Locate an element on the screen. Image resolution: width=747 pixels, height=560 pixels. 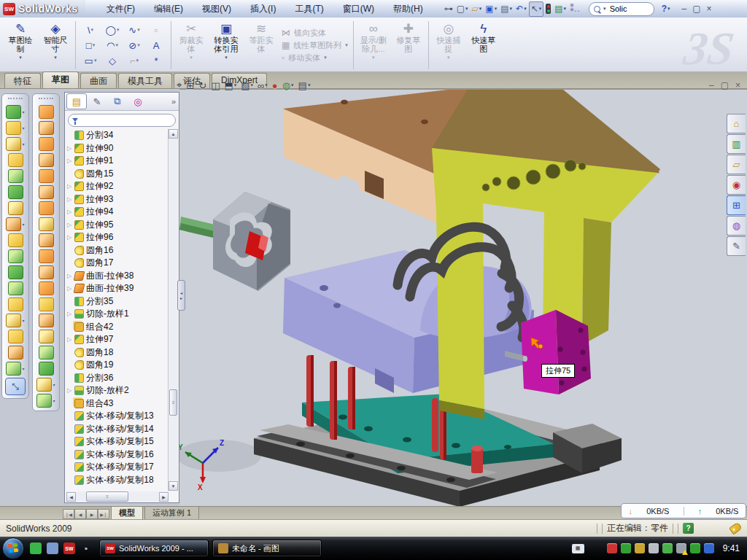
tree-vertical-scrollbar: ▲ ≡ ▼ is located at coordinates (173, 310).